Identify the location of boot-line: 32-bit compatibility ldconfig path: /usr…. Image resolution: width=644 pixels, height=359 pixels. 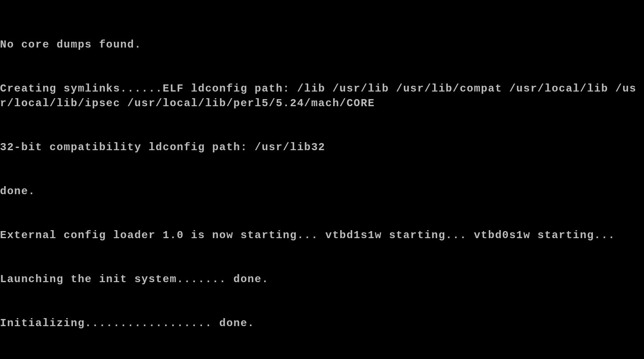
(321, 148).